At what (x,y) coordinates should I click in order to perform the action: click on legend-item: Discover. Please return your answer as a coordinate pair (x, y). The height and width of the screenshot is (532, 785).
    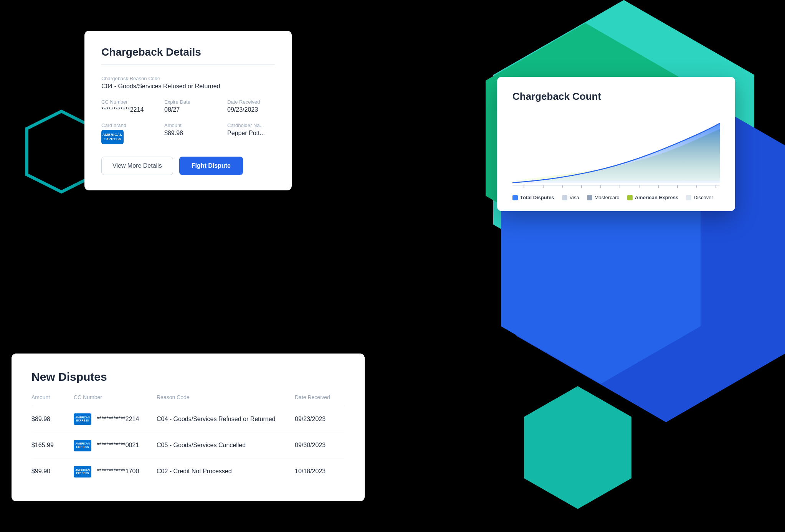
    Looking at the image, I should click on (699, 197).